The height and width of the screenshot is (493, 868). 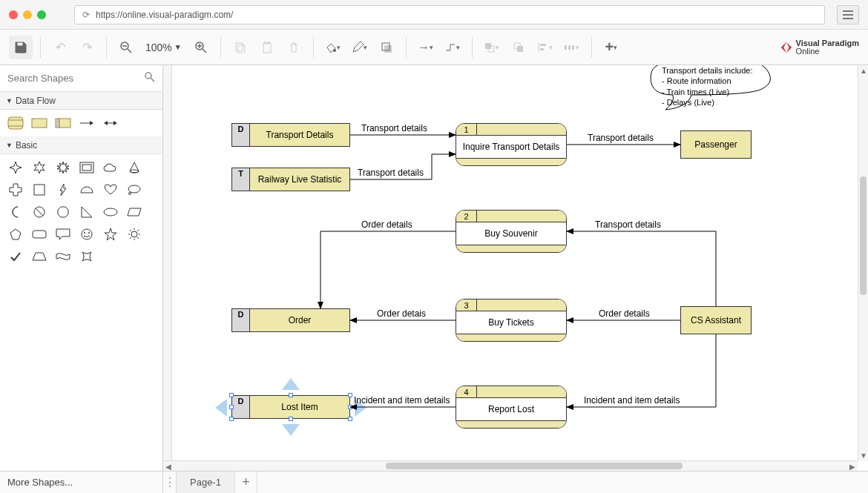 I want to click on menu-button, so click(x=848, y=15).